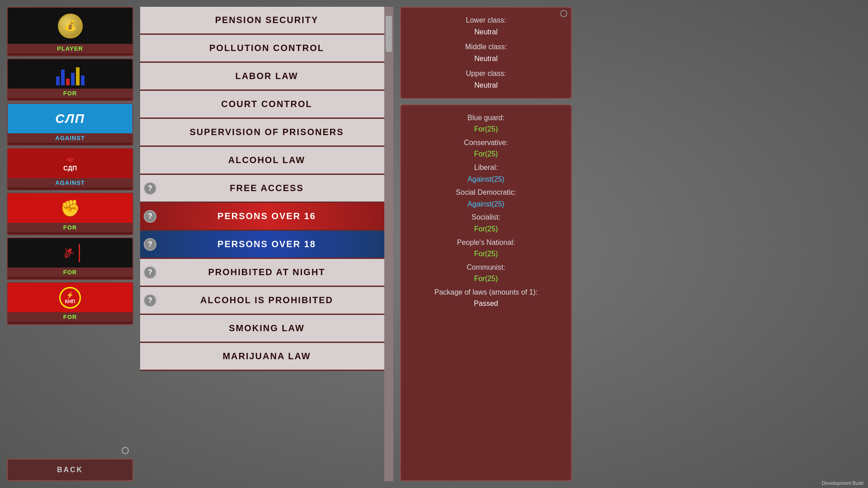  I want to click on party-logo-socialist: ✊, so click(70, 208).